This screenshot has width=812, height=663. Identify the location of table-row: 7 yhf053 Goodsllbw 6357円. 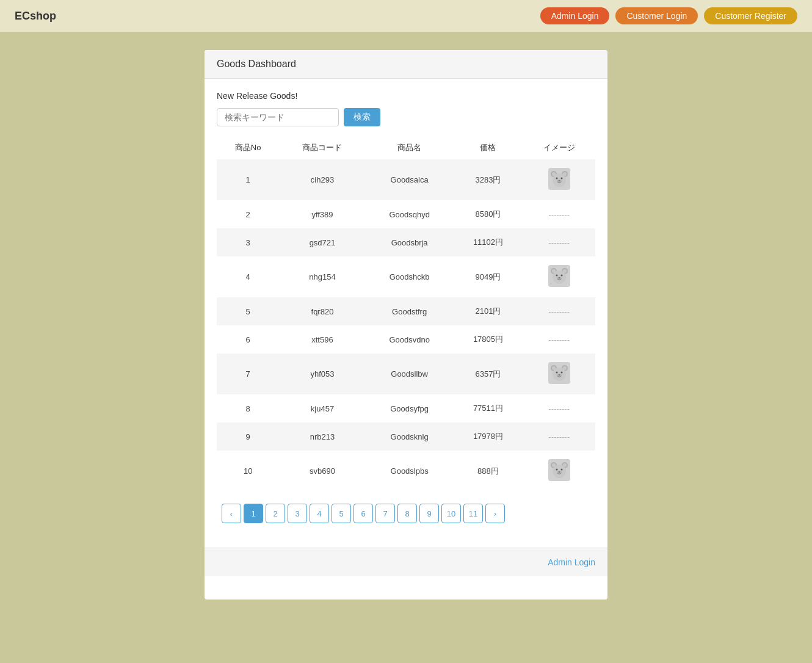
(406, 374).